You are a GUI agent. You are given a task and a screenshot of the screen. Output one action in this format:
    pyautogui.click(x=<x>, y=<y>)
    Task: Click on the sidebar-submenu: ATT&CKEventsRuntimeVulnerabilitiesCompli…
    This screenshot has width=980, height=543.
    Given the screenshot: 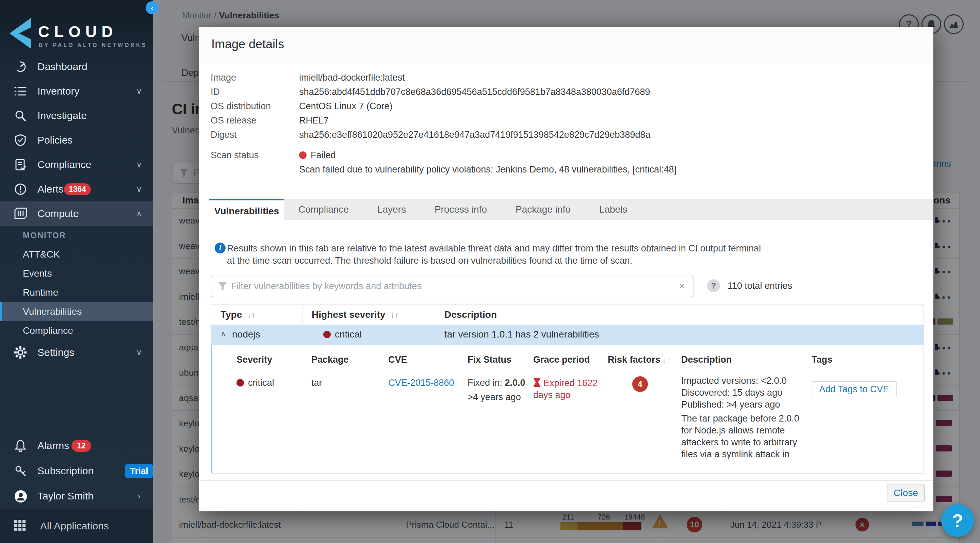 What is the action you would take?
    pyautogui.click(x=76, y=293)
    